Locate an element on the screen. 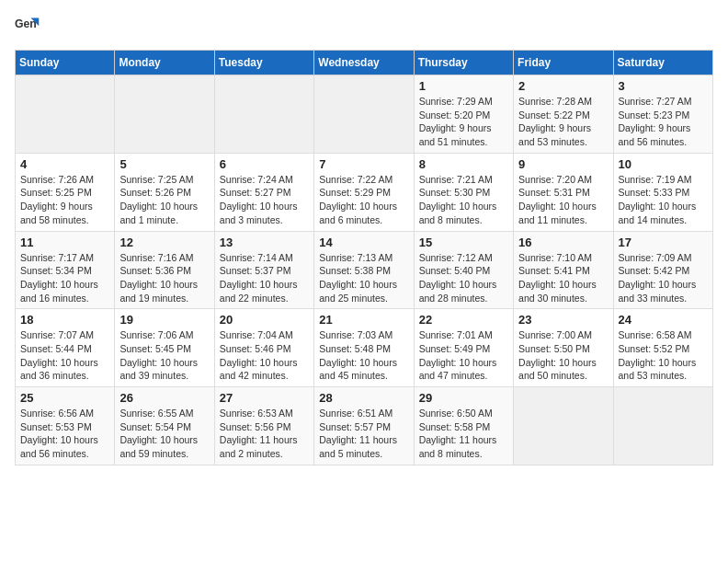 The image size is (728, 563). day-info: Sunrise: 6:50 AM Sunset: 5:58 PM Dayligh… is located at coordinates (463, 434).